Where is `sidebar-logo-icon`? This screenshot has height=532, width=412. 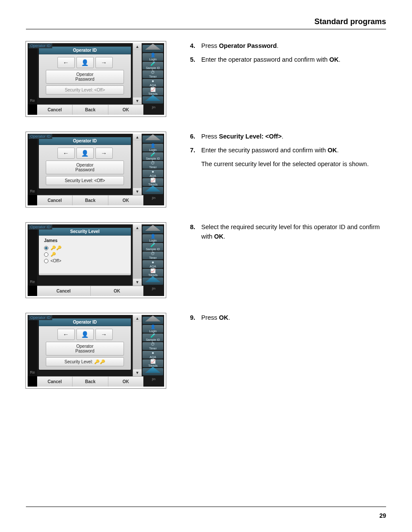
sidebar-logo-icon is located at coordinates (153, 48).